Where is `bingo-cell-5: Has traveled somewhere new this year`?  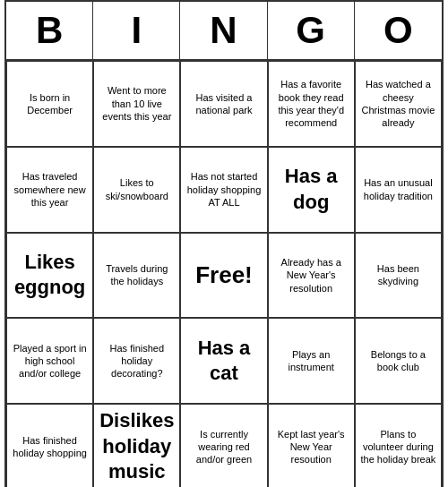
bingo-cell-5: Has traveled somewhere new this year is located at coordinates (50, 190).